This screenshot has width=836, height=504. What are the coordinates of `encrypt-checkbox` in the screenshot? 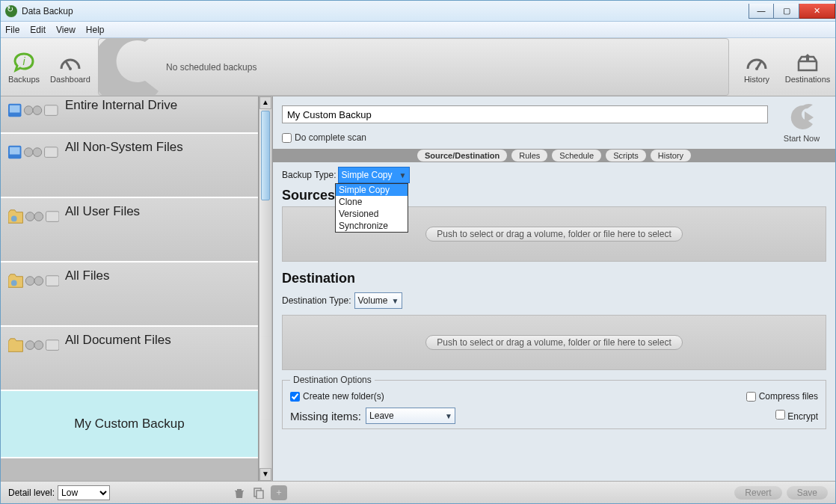 It's located at (781, 414).